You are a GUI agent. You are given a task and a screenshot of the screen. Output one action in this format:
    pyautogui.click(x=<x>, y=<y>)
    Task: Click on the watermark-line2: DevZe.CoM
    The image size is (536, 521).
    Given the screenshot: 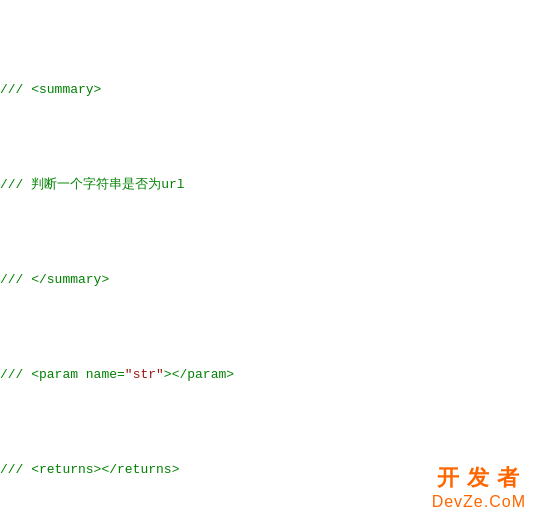 What is the action you would take?
    pyautogui.click(x=479, y=502)
    